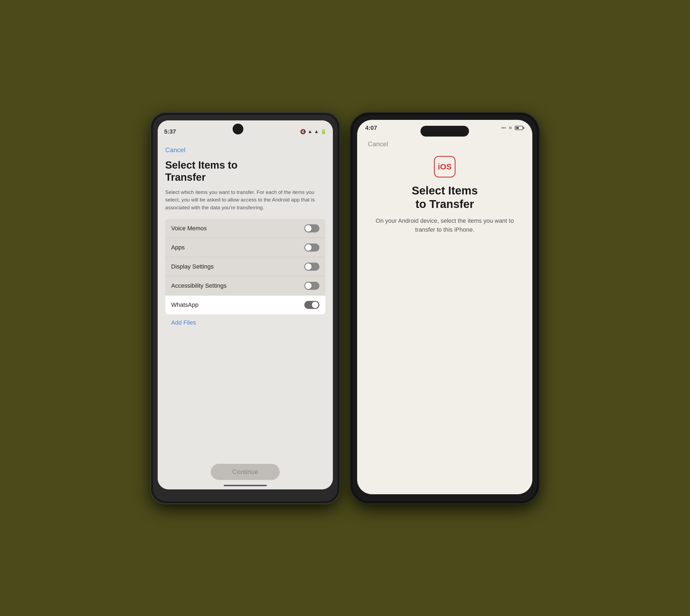  What do you see at coordinates (245, 300) in the screenshot?
I see `android-content: Cancel Select Items to Transfer Select w…` at bounding box center [245, 300].